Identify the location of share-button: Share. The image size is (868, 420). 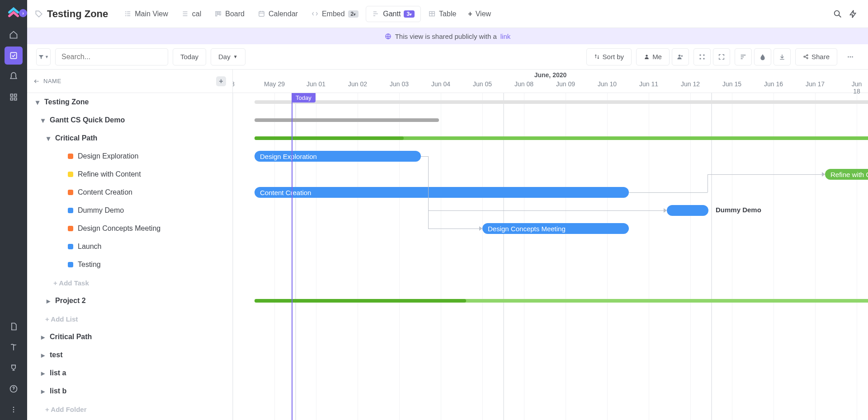
(816, 57).